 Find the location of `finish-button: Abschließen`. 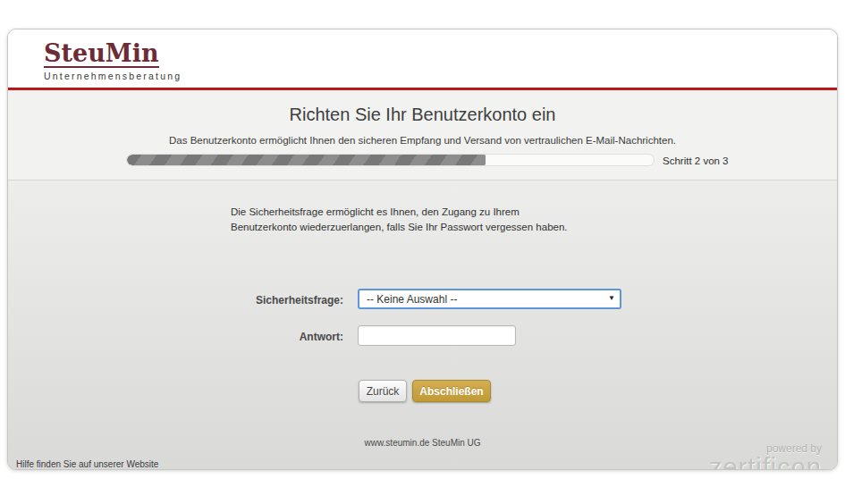

finish-button: Abschließen is located at coordinates (452, 391).